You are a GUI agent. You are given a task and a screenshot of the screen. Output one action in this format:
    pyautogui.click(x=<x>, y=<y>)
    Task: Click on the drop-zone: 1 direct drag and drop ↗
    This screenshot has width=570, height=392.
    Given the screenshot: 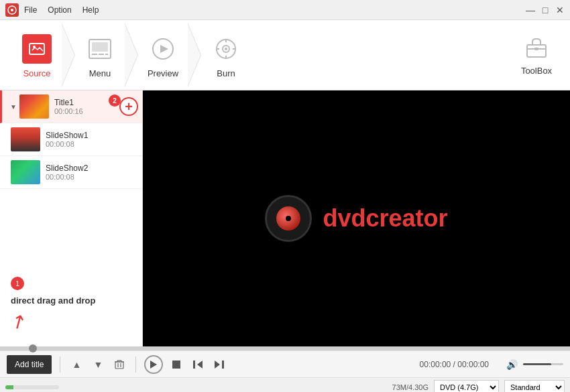 What is the action you would take?
    pyautogui.click(x=71, y=305)
    